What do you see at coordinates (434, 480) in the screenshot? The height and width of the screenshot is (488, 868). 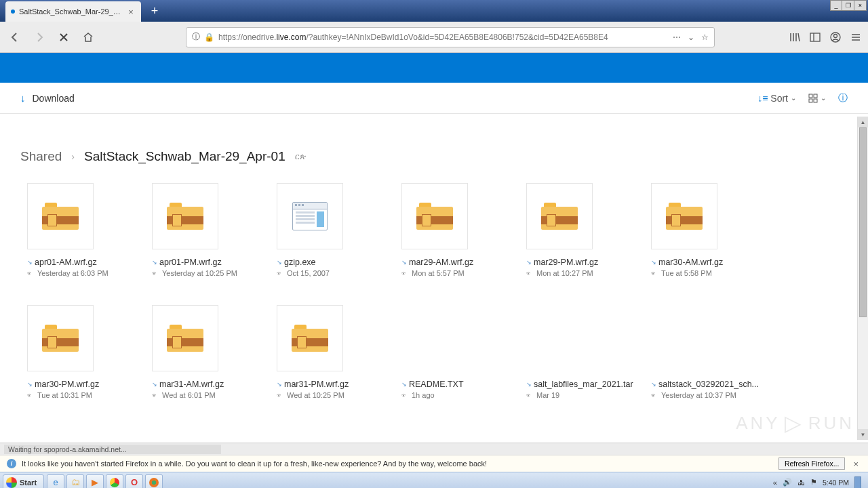 I see `taskbar: Start e 🗂 ▶ O « 🔊 🖧 ⚑ 5:40 PM` at bounding box center [434, 480].